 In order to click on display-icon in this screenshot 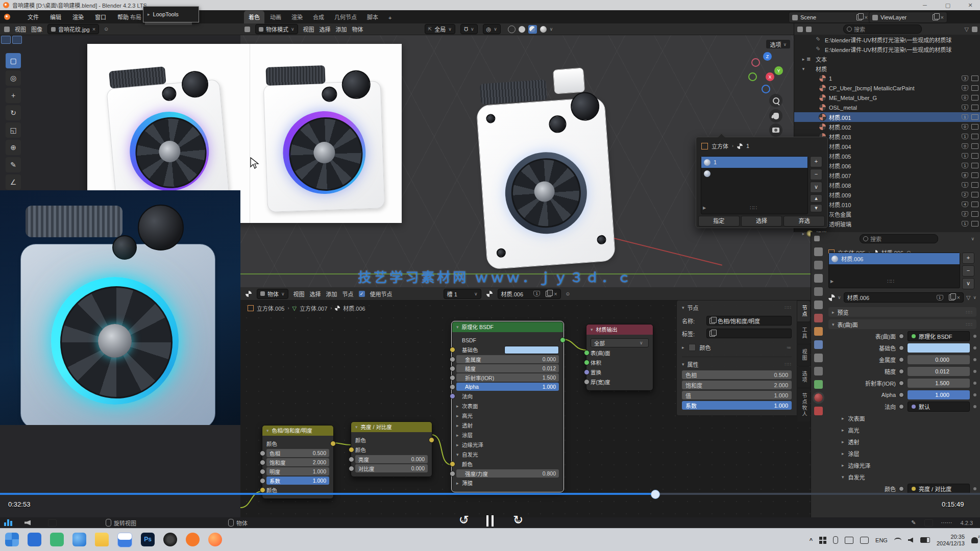, I will do `click(52, 523)`.